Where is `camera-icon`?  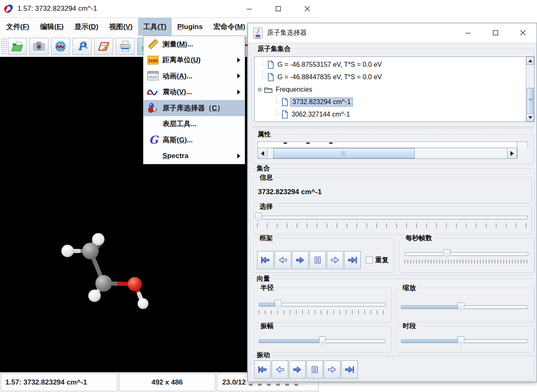
camera-icon is located at coordinates (39, 46).